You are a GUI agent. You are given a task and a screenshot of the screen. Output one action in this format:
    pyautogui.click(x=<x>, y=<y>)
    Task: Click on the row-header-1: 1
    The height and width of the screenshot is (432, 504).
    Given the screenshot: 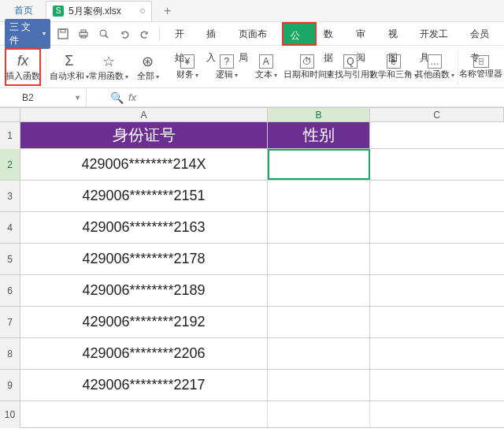 What is the action you would take?
    pyautogui.click(x=10, y=136)
    